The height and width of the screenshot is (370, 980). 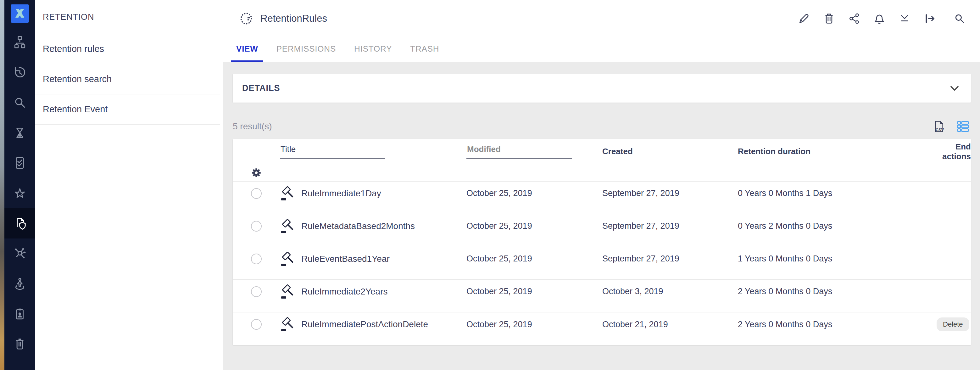 What do you see at coordinates (341, 193) in the screenshot?
I see `rule-title: RuleImmediate1Day` at bounding box center [341, 193].